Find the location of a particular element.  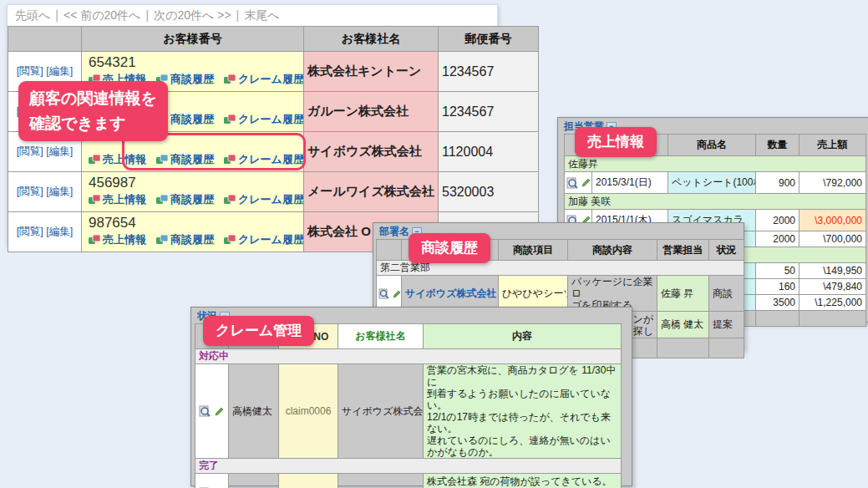

sales-qty: 3500 is located at coordinates (778, 302).